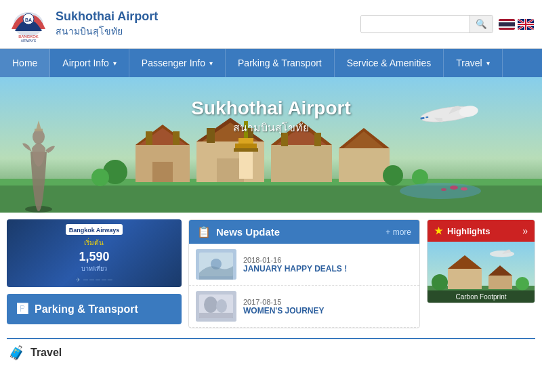 This screenshot has height=392, width=542. What do you see at coordinates (94, 274) in the screenshot?
I see `left-column: Bangkok Airways เริ่มต้น 1,590 บาท/เที่ย…` at bounding box center [94, 274].